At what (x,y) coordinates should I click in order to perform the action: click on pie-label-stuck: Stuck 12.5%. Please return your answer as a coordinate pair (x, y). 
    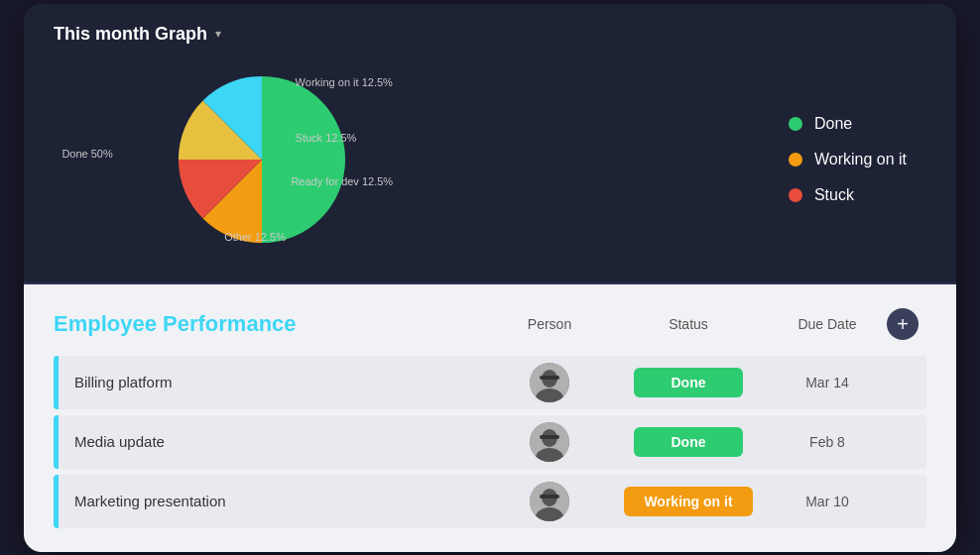
    Looking at the image, I should click on (326, 138).